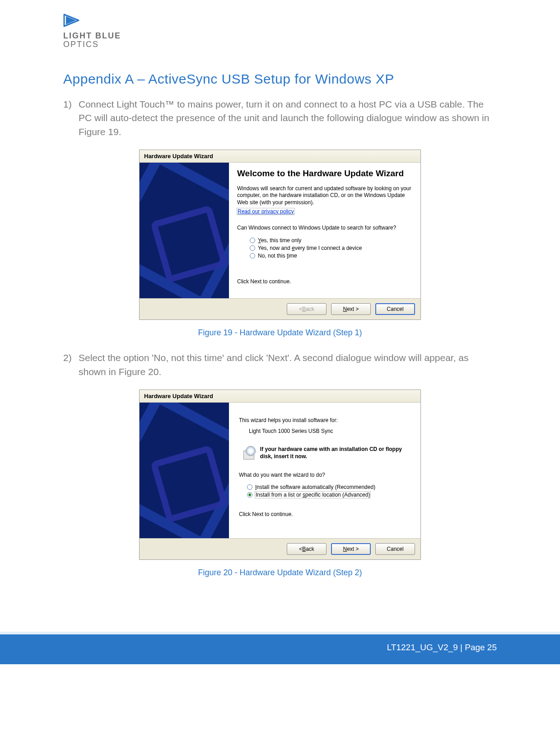  What do you see at coordinates (331, 256) in the screenshot?
I see `radio-no: No, not this time` at bounding box center [331, 256].